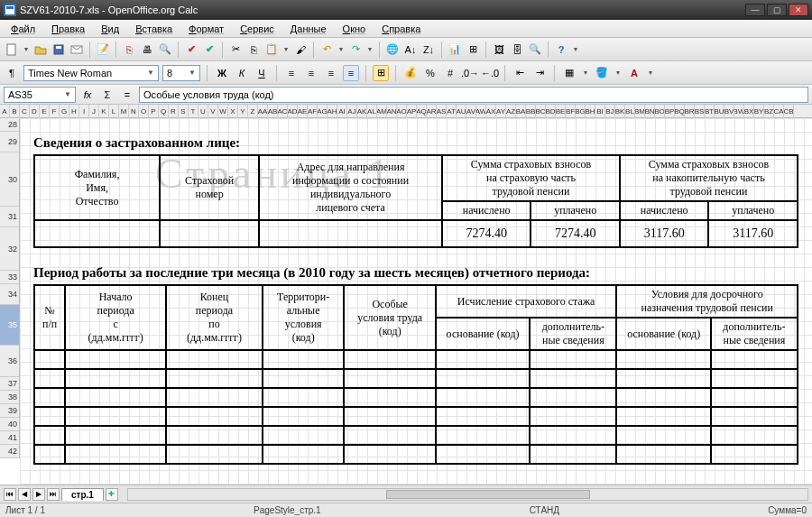 The image size is (812, 517). What do you see at coordinates (97, 234) in the screenshot?
I see `cell-fio` at bounding box center [97, 234].